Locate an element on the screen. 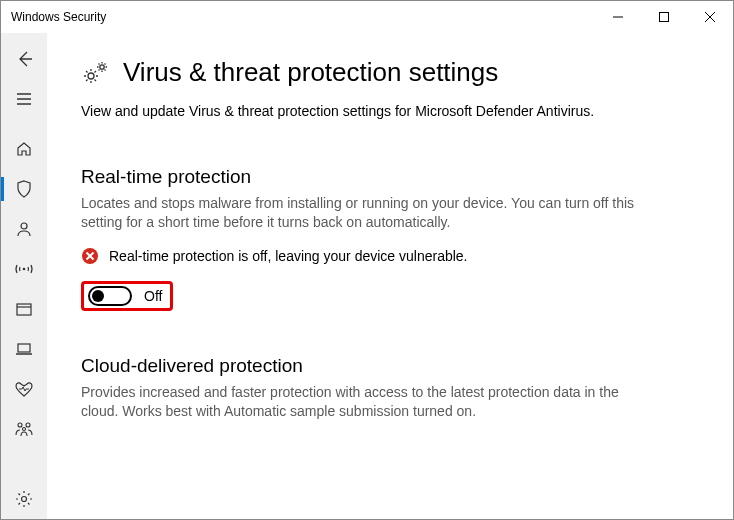 This screenshot has width=734, height=520. page-description: View and update Virus & threat protectio… is located at coordinates (361, 112).